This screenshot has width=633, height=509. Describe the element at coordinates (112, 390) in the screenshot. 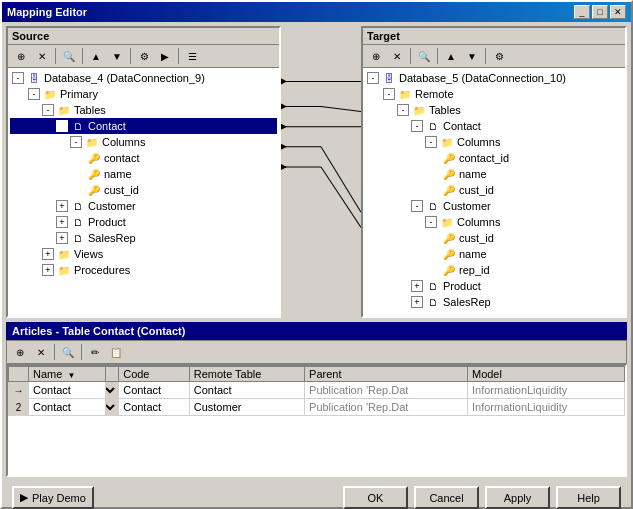

I see `row1-dropbtn` at that location.